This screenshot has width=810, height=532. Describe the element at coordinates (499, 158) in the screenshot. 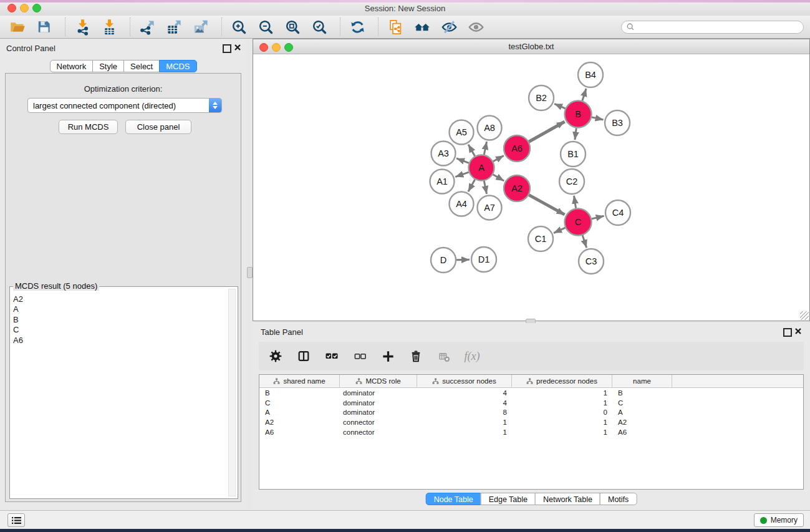

I see `graph-edge-A-A6` at that location.